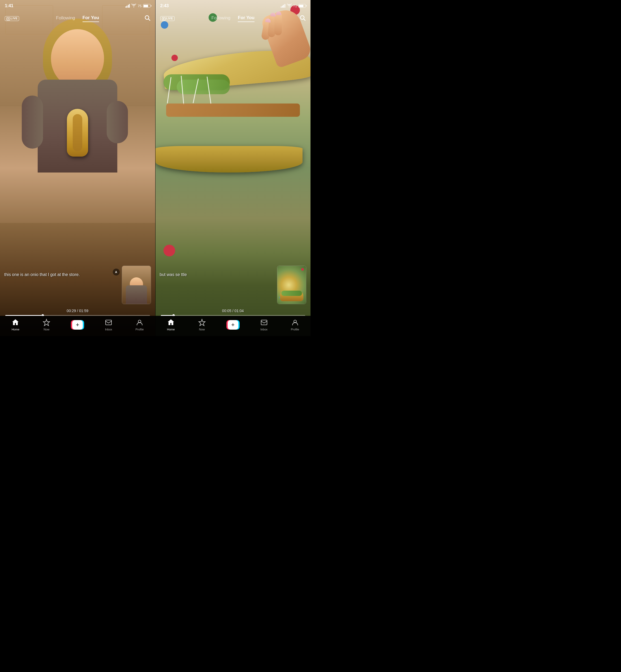  What do you see at coordinates (284, 6) in the screenshot?
I see `signal-bar-r3` at bounding box center [284, 6].